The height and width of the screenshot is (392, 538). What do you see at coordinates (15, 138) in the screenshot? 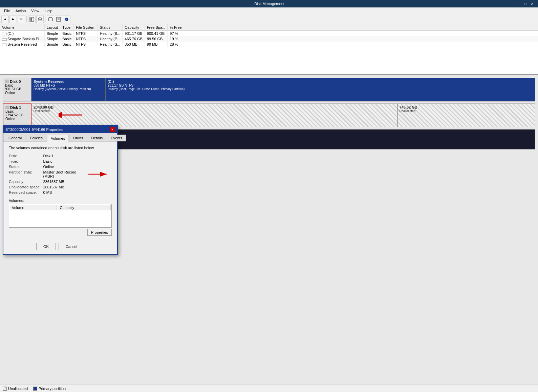
I see `tab-general: General` at bounding box center [15, 138].